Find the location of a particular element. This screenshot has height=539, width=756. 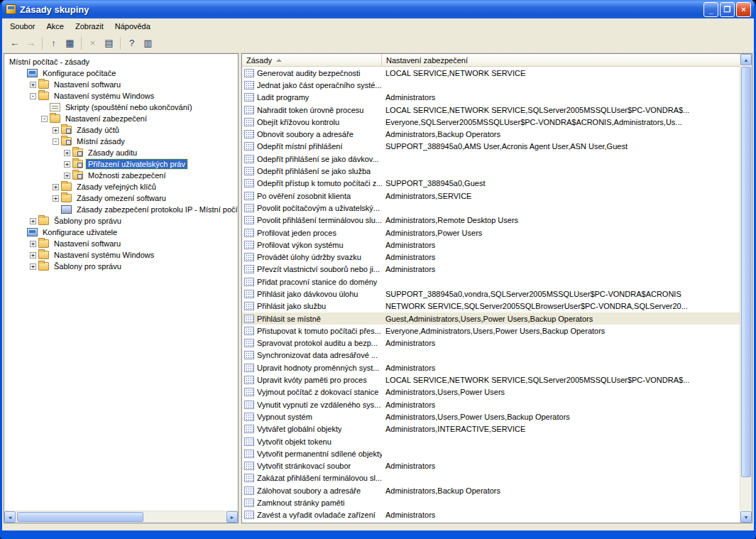

scroll-down-button: ▼ is located at coordinates (746, 517).